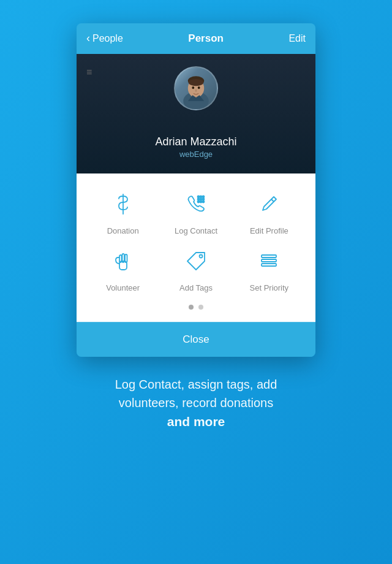 This screenshot has height=564, width=392. Describe the element at coordinates (123, 204) in the screenshot. I see `dollar-icon` at that location.